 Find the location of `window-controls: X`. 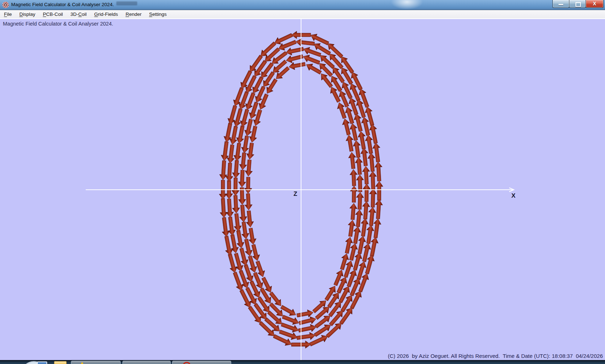

window-controls: X is located at coordinates (578, 4).